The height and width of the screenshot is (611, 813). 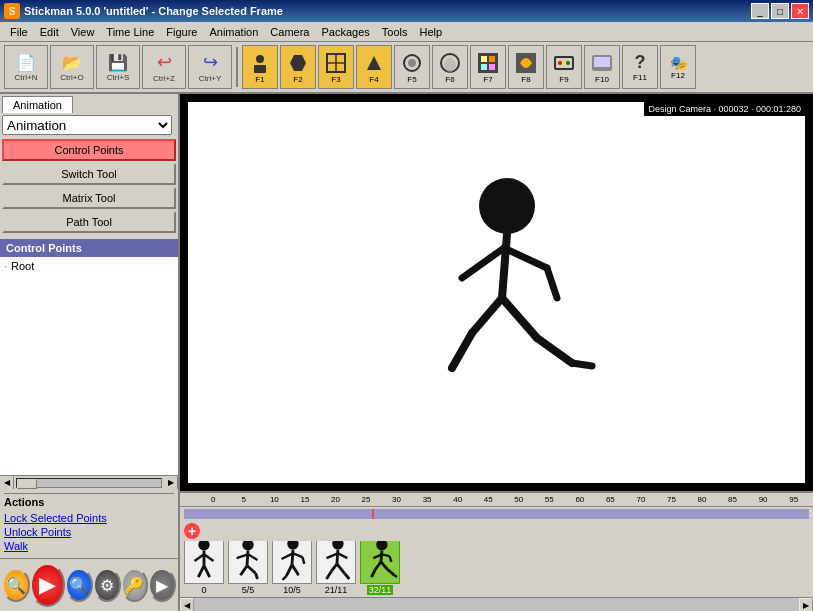 What do you see at coordinates (274, 500) in the screenshot?
I see `ruler-mark-10: 10` at bounding box center [274, 500].